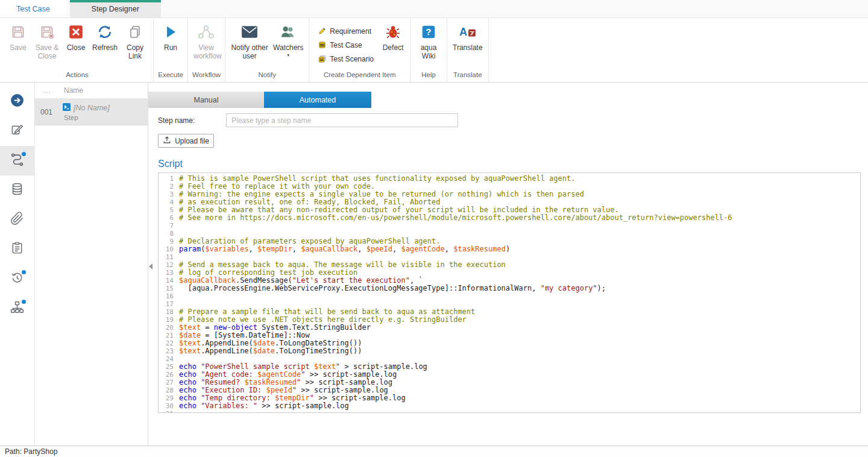  What do you see at coordinates (135, 52) in the screenshot?
I see `copy-link-label: Copy Link` at bounding box center [135, 52].